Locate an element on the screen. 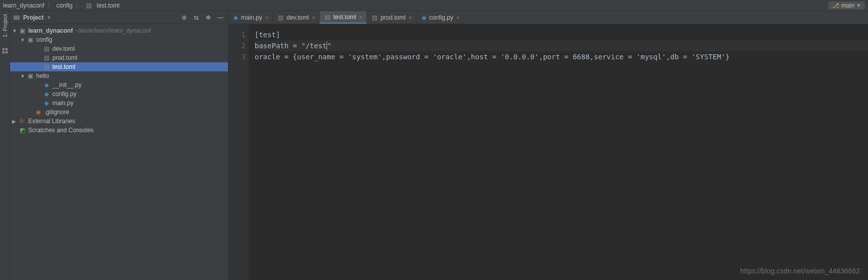 The height and width of the screenshot is (280, 868). gear-icon: ✻ is located at coordinates (208, 18).